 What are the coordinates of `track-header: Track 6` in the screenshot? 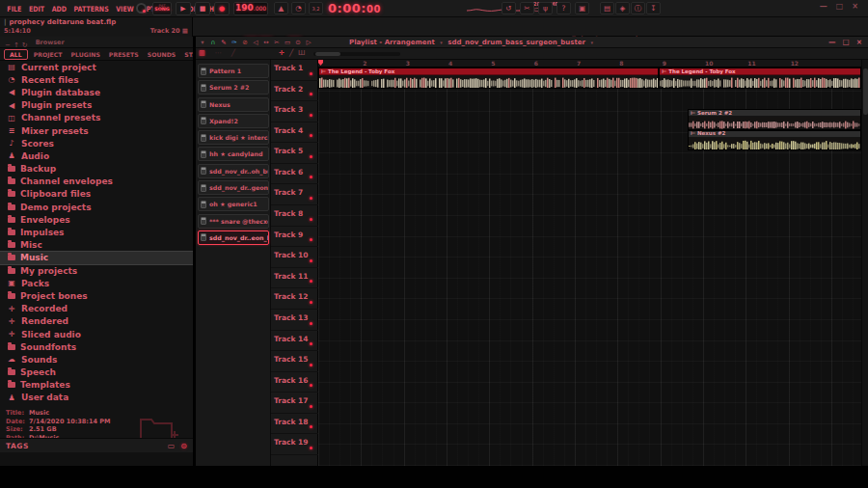 It's located at (295, 175).